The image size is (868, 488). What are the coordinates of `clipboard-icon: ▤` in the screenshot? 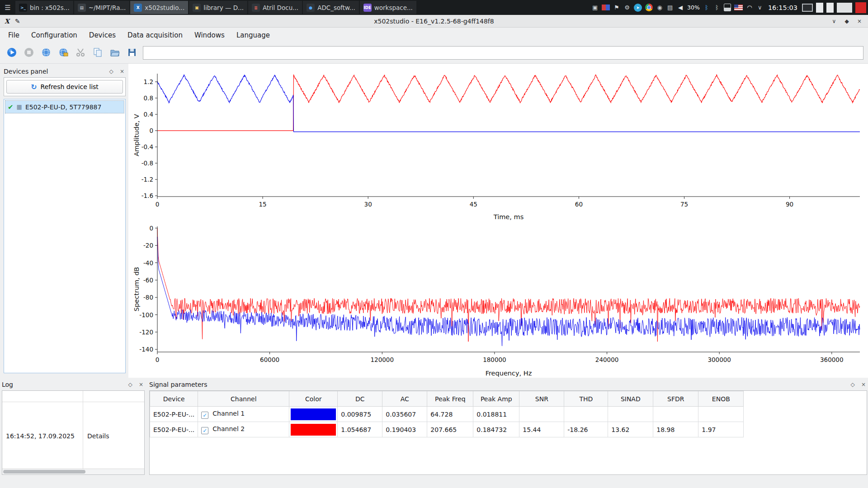 It's located at (670, 8).